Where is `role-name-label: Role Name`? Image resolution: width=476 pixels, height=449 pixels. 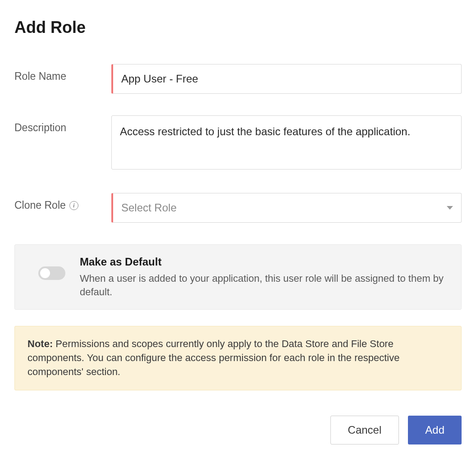
role-name-label: Role Name is located at coordinates (63, 73).